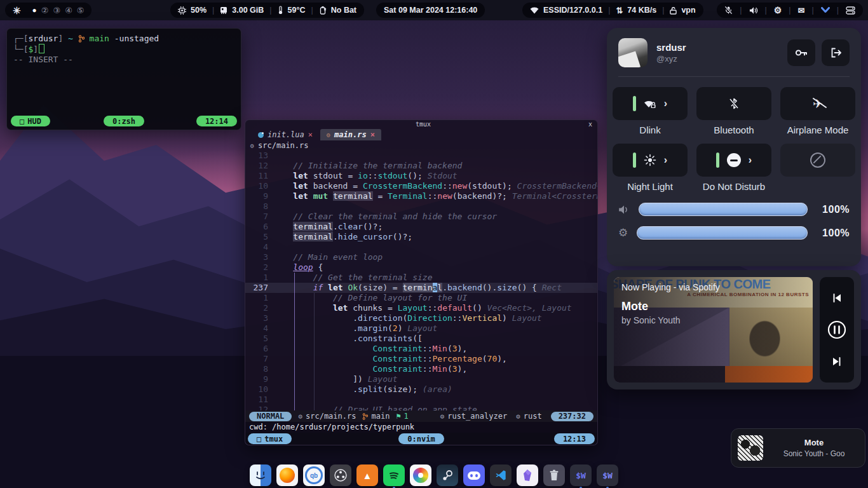 Image resolution: width=868 pixels, height=488 pixels. Describe the element at coordinates (590, 125) in the screenshot. I see `window-close-button: x` at that location.